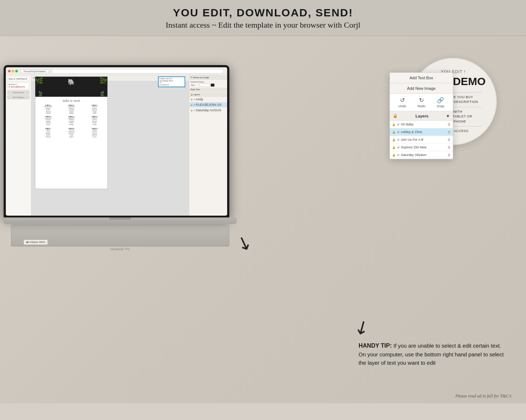  Describe the element at coordinates (208, 105) in the screenshot. I see `layer-pleasejoin: 🔒 A PLEASEJOIN US` at that location.